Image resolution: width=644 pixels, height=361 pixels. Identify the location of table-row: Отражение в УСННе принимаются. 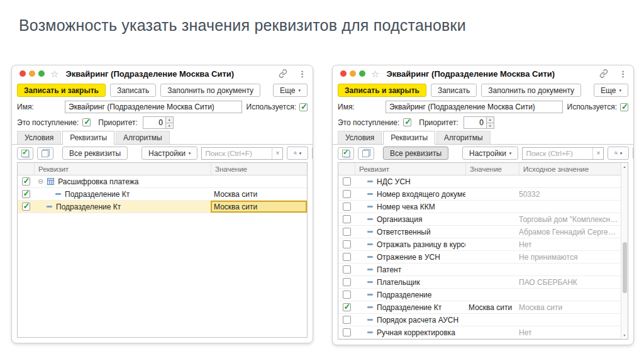
(483, 257).